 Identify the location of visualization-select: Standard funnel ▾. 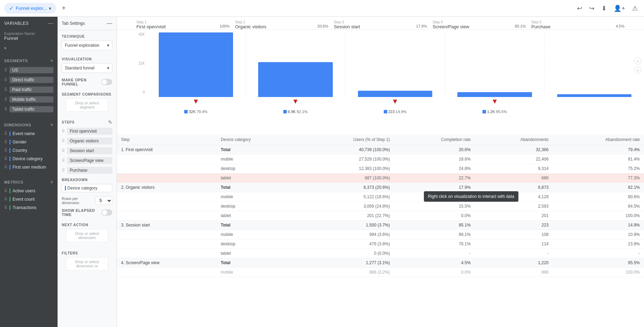
(87, 68).